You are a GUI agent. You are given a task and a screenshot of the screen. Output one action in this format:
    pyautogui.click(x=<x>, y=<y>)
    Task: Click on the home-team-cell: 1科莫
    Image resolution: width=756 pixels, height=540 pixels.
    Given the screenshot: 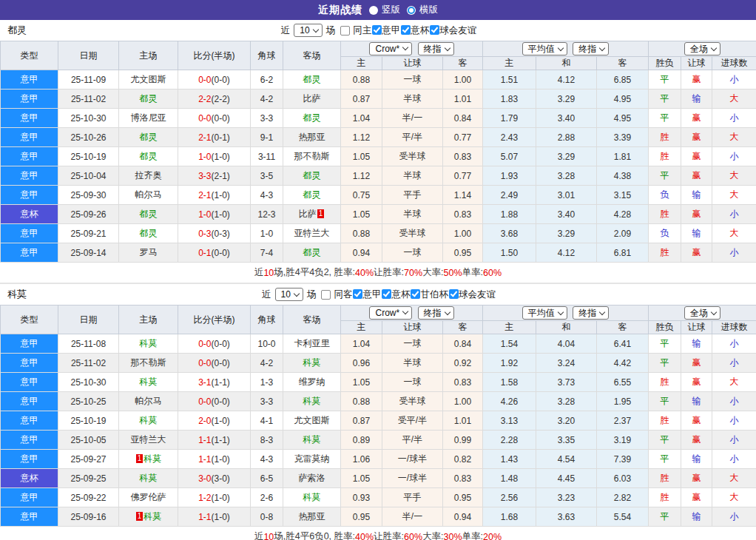 What is the action you would take?
    pyautogui.click(x=149, y=459)
    